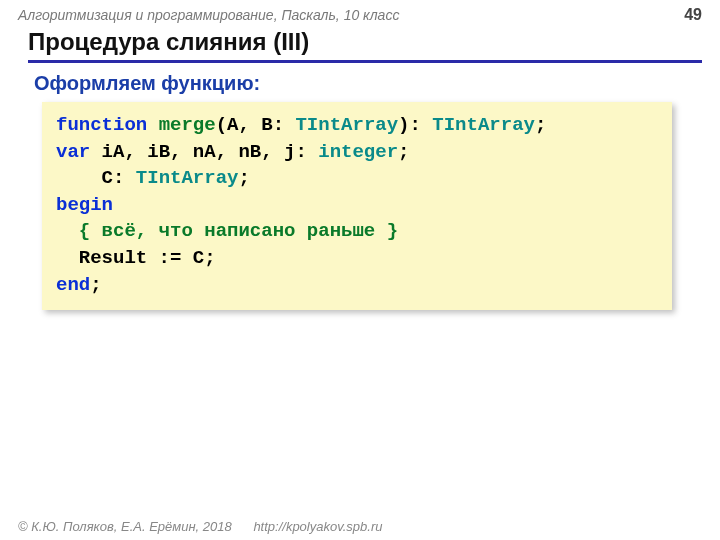 The width and height of the screenshot is (720, 540). What do you see at coordinates (365, 46) in the screenshot?
I see `slide-title: Процедура слияния (III)` at bounding box center [365, 46].